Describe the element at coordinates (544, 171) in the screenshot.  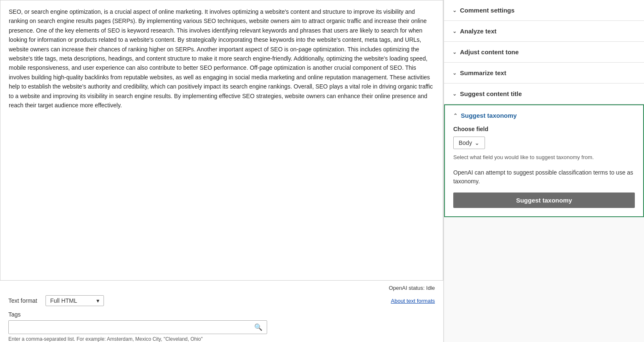
I see `taxonomy-body: Choose field Body ⌄ Select what field yo…` at that location.